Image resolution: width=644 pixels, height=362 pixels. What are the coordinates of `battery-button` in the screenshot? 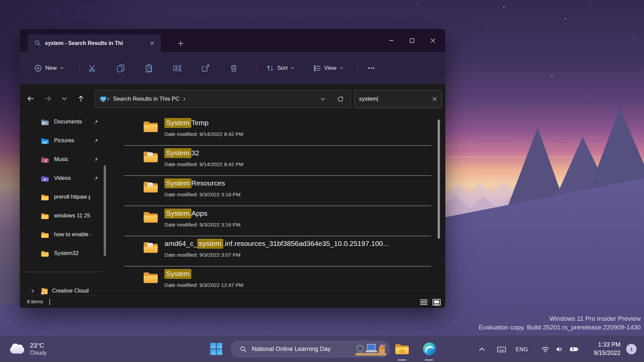 It's located at (574, 349).